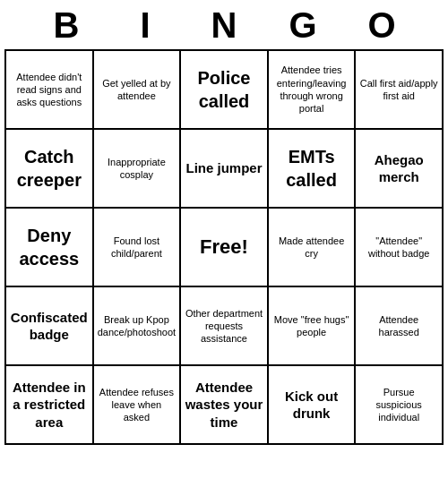 Image resolution: width=448 pixels, height=487 pixels. I want to click on bingo-cell-10: Deny access, so click(50, 248).